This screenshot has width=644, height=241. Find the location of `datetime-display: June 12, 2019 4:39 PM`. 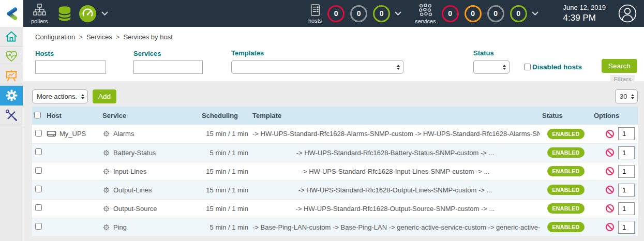

datetime-display: June 12, 2019 4:39 PM is located at coordinates (585, 13).